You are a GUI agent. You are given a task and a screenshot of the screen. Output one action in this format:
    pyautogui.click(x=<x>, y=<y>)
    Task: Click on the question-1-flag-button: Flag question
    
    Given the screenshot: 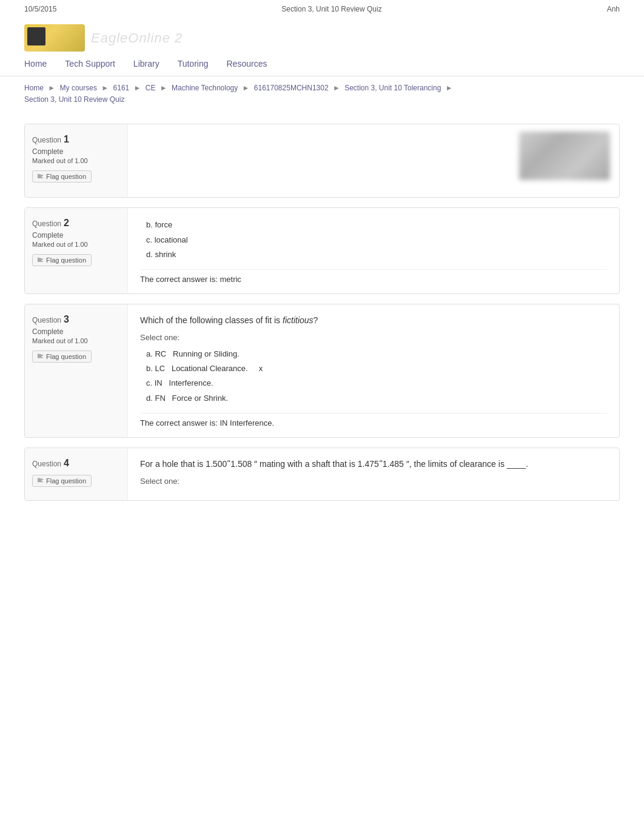 What is the action you would take?
    pyautogui.click(x=62, y=176)
    